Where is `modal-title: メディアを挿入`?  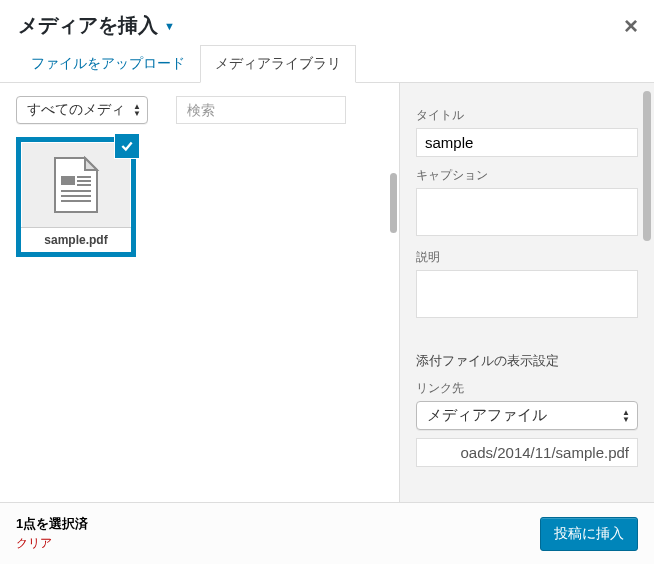 modal-title: メディアを挿入 is located at coordinates (88, 26).